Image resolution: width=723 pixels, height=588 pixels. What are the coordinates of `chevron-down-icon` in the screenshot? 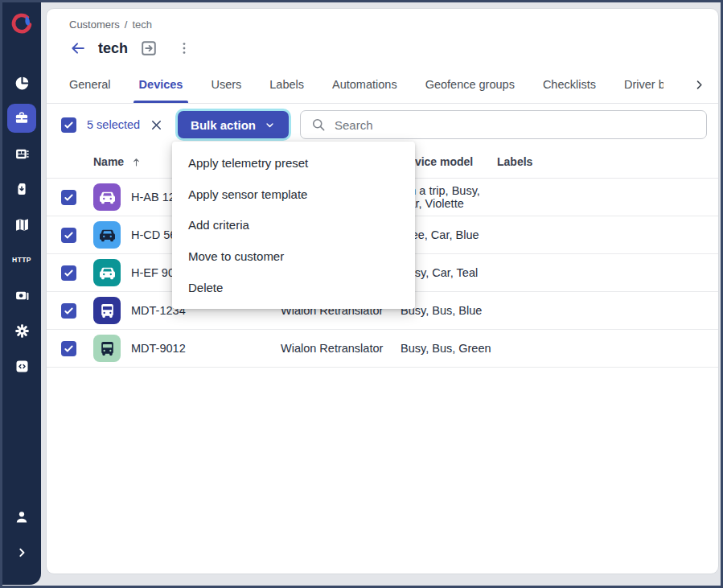 It's located at (270, 125).